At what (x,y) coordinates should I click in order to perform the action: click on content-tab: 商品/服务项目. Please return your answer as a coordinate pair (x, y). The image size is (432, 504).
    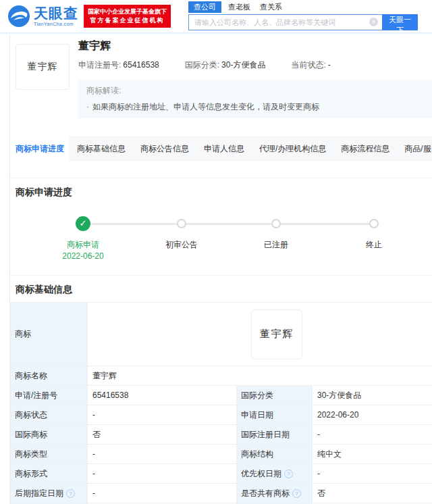
    Looking at the image, I should click on (414, 149).